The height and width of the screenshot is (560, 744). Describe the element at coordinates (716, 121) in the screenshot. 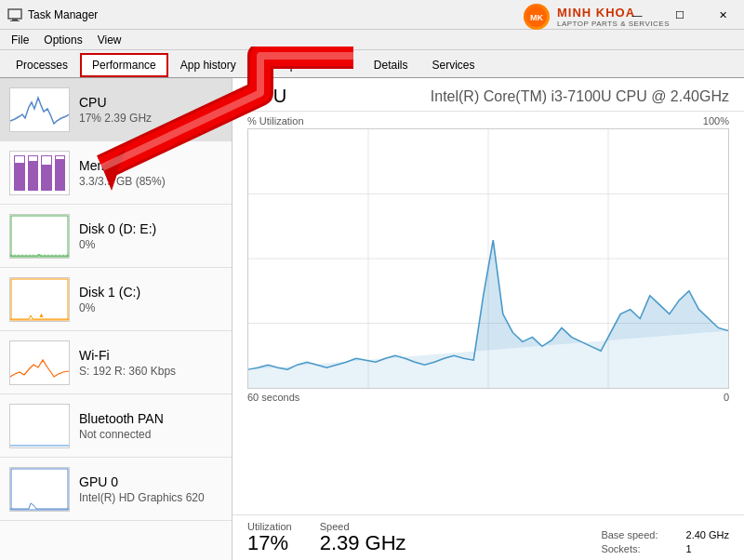

I see `chart-max-label: 100%` at that location.